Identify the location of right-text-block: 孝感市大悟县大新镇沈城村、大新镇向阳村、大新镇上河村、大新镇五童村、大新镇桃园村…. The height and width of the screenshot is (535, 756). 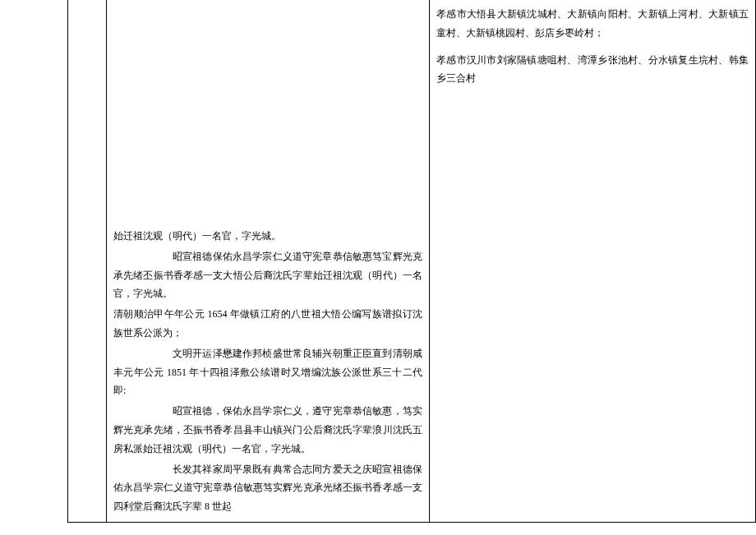
(592, 48).